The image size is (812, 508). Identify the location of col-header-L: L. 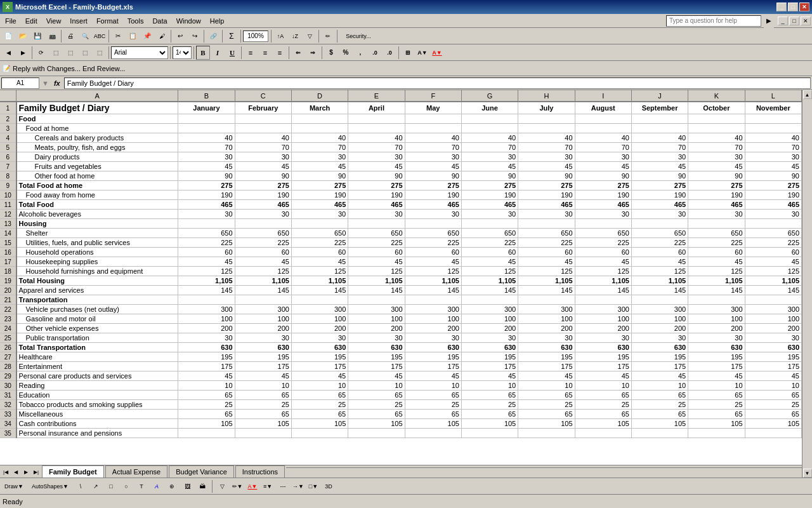
(773, 96).